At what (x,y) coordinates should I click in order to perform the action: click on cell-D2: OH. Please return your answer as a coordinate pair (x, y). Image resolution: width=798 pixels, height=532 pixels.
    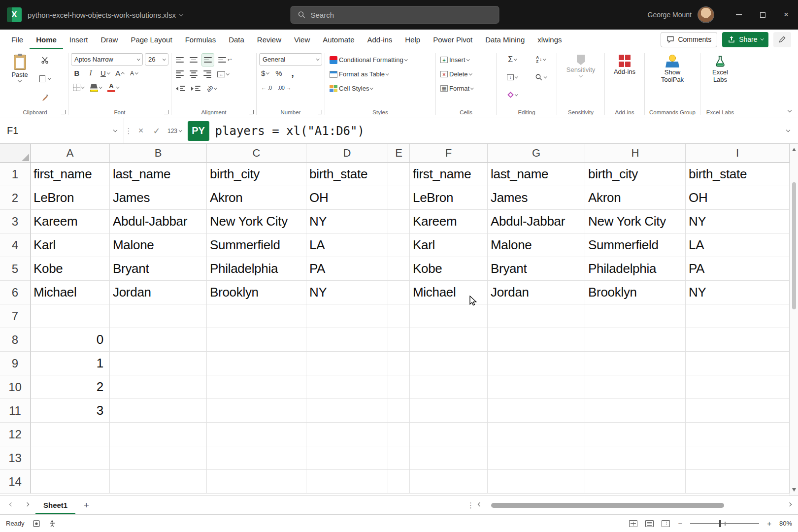
    Looking at the image, I should click on (347, 198).